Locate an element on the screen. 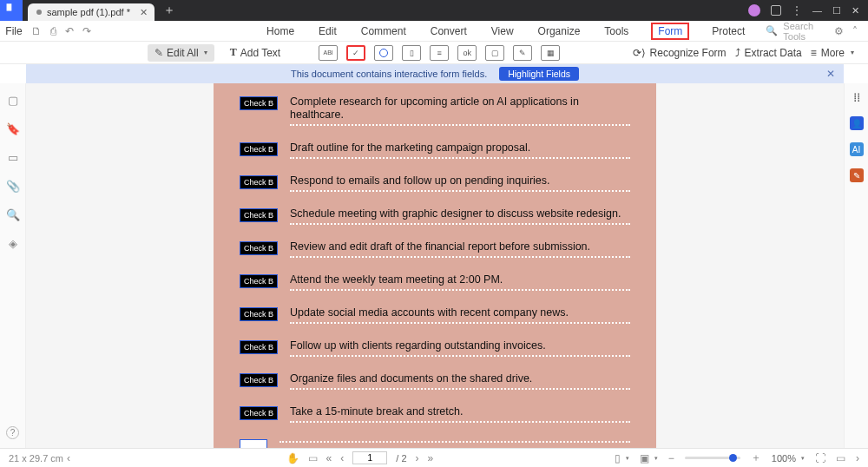  form-toolbar: ✎ Edit All ▾ T Add Text ABI ✓ ▯ ≡ ok ▢ ✎… is located at coordinates (434, 53).